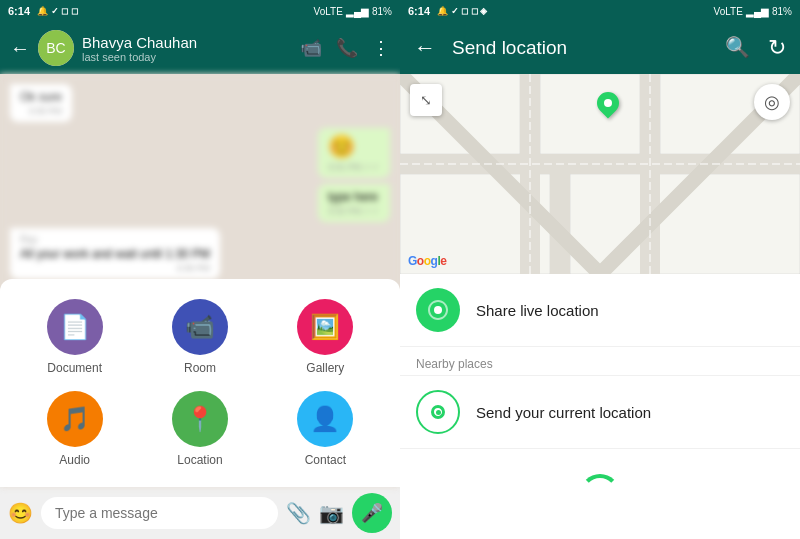  What do you see at coordinates (41, 97) in the screenshot?
I see `msg-text: Ok sure` at bounding box center [41, 97].